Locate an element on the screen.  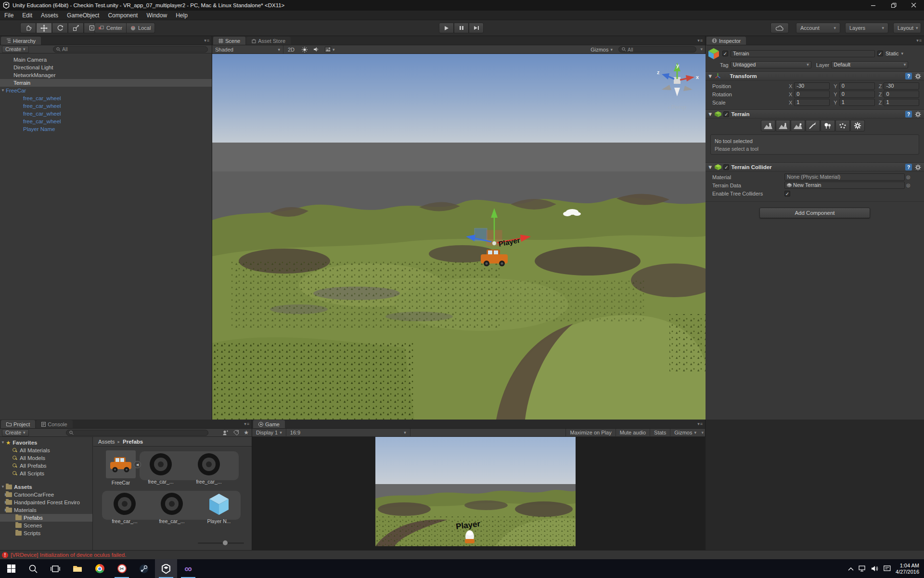
breadcrumb-prefabs: Prefabs is located at coordinates (133, 442).